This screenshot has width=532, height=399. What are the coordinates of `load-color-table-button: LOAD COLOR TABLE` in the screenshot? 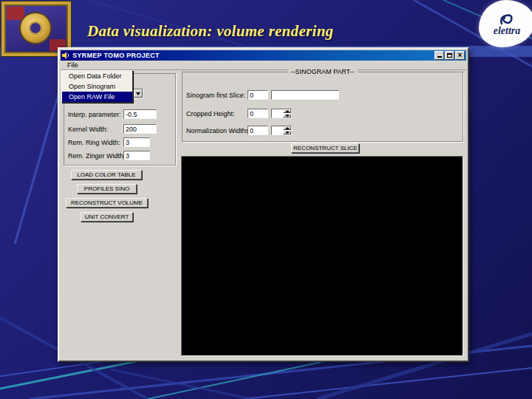 It's located at (106, 174).